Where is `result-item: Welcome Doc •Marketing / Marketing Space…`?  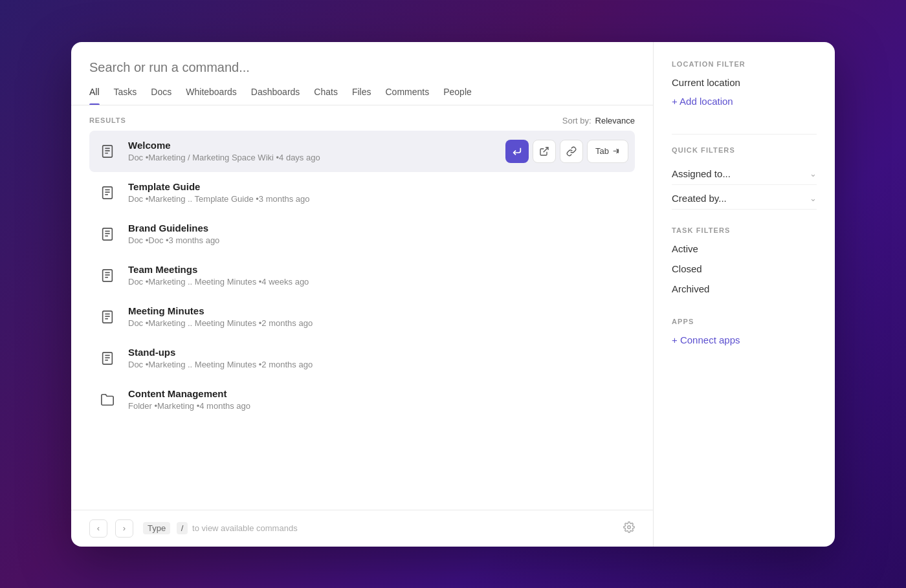
result-item: Welcome Doc •Marketing / Marketing Space… is located at coordinates (362, 151).